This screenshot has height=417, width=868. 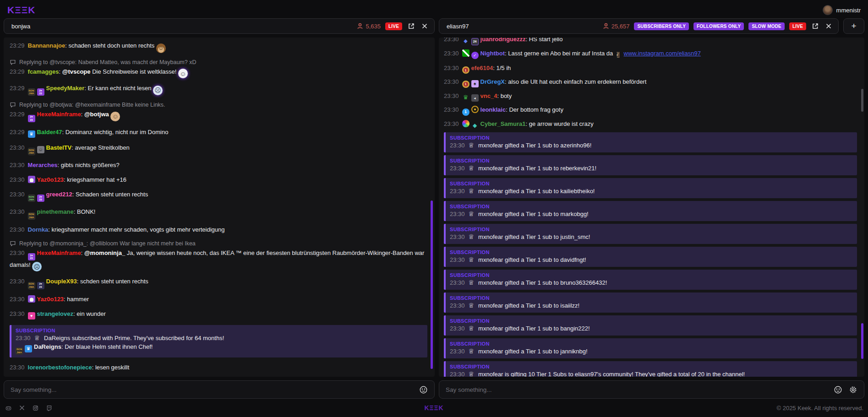 What do you see at coordinates (218, 133) in the screenshot?
I see `chat-message: 23:29♛Balder47: Dominanz wichtig, nicht …` at bounding box center [218, 133].